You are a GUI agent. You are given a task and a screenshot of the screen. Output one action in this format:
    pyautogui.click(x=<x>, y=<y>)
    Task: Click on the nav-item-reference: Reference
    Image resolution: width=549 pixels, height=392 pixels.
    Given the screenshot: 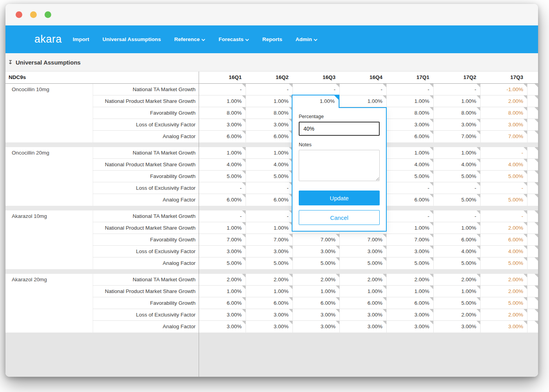 What is the action you would take?
    pyautogui.click(x=190, y=39)
    